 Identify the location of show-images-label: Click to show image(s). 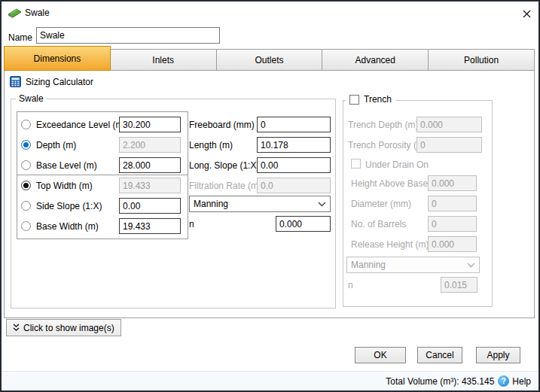
(69, 328).